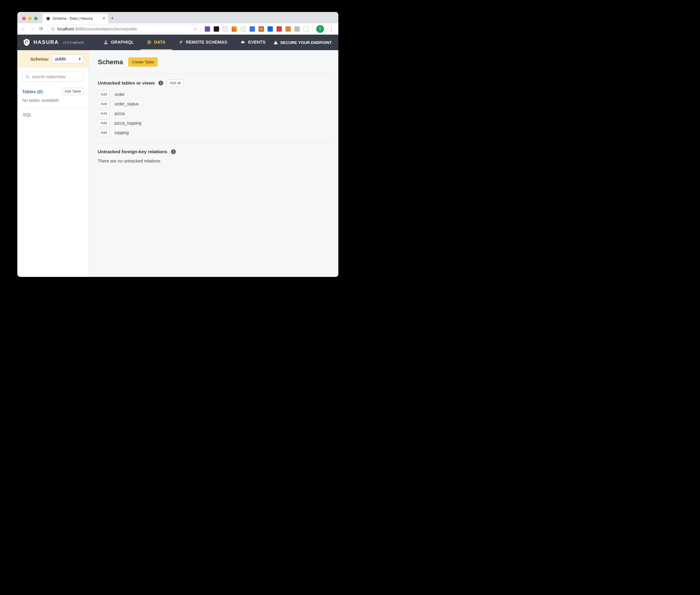 The height and width of the screenshot is (595, 700). What do you see at coordinates (53, 115) in the screenshot?
I see `sql-link: SQL` at bounding box center [53, 115].